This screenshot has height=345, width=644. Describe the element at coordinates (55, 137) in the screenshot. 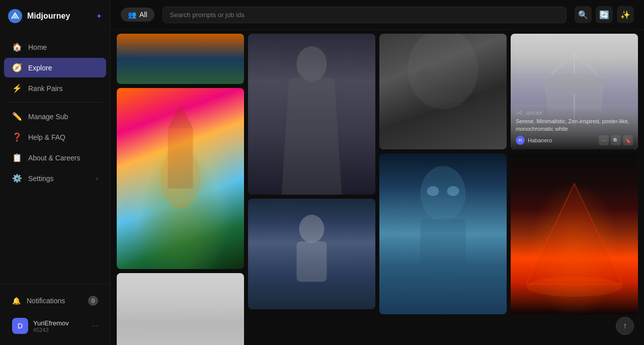

I see `sidebar-item-help-faq: ❓ Help & FAQ` at that location.